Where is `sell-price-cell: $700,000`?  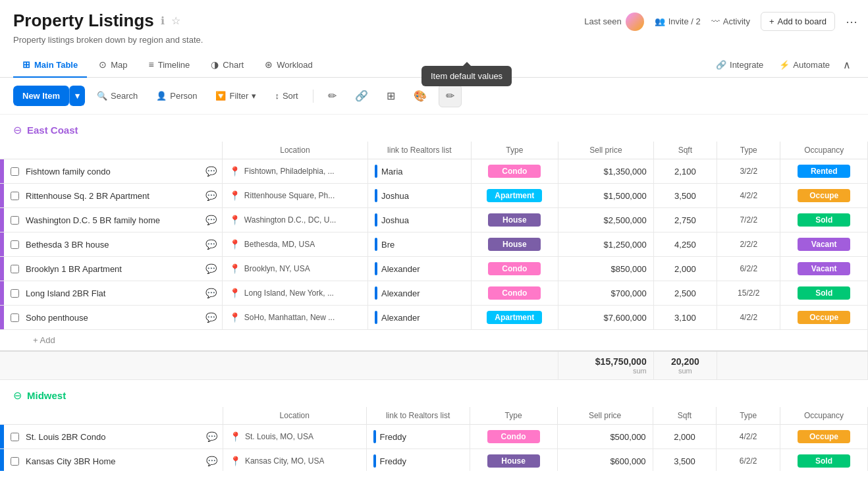
sell-price-cell: $700,000 is located at coordinates (606, 294).